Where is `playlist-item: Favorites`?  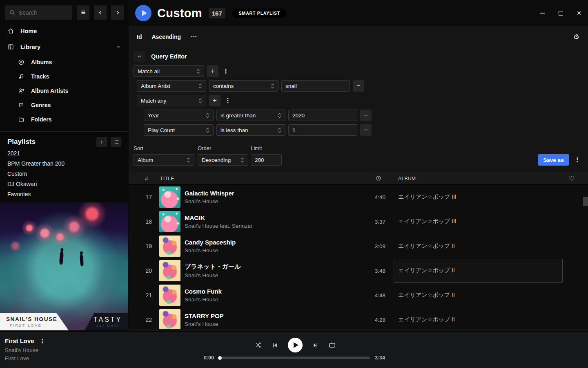 playlist-item: Favorites is located at coordinates (65, 194).